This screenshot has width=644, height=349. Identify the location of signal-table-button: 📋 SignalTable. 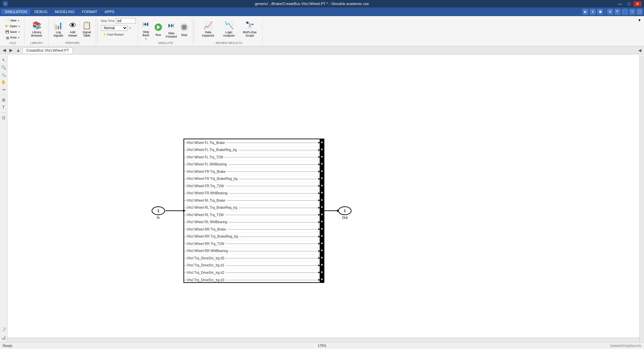
(87, 29).